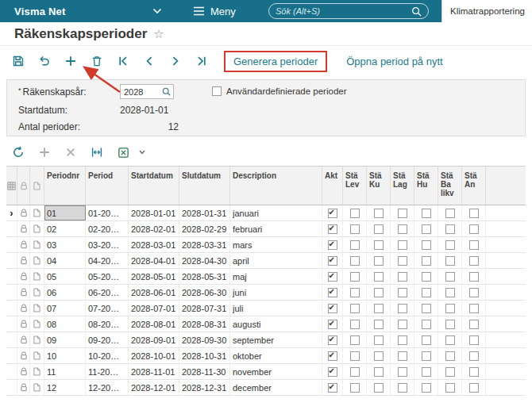  Describe the element at coordinates (154, 387) in the screenshot. I see `cell-startdatum: 2028-12-01` at that location.